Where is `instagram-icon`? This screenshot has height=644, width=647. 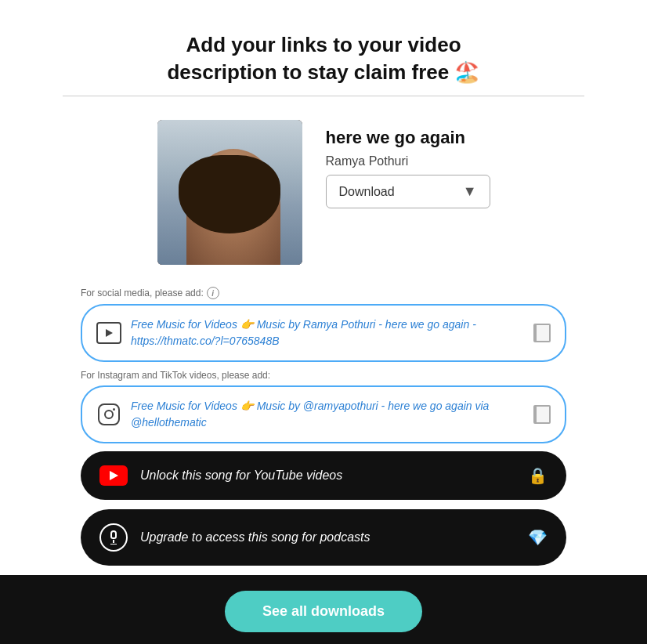
instagram-icon is located at coordinates (109, 414).